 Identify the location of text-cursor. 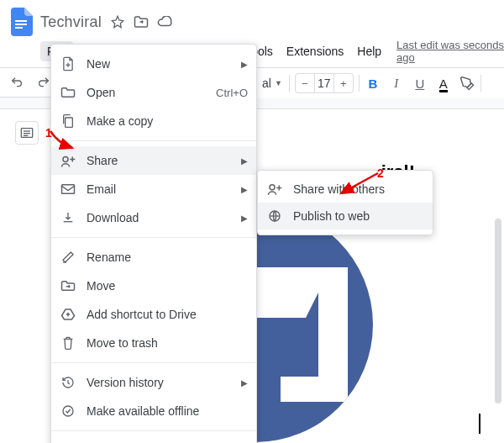
(480, 424).